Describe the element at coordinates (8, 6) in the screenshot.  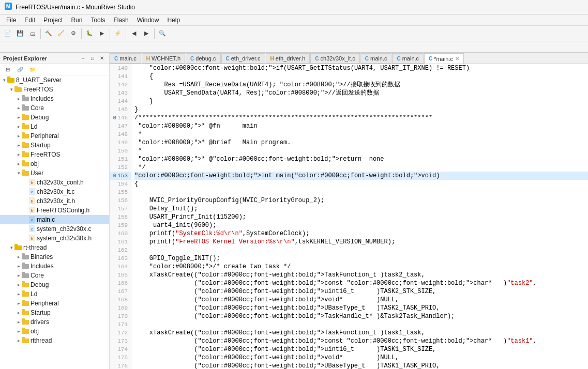
I see `svg-text: M` at that location.